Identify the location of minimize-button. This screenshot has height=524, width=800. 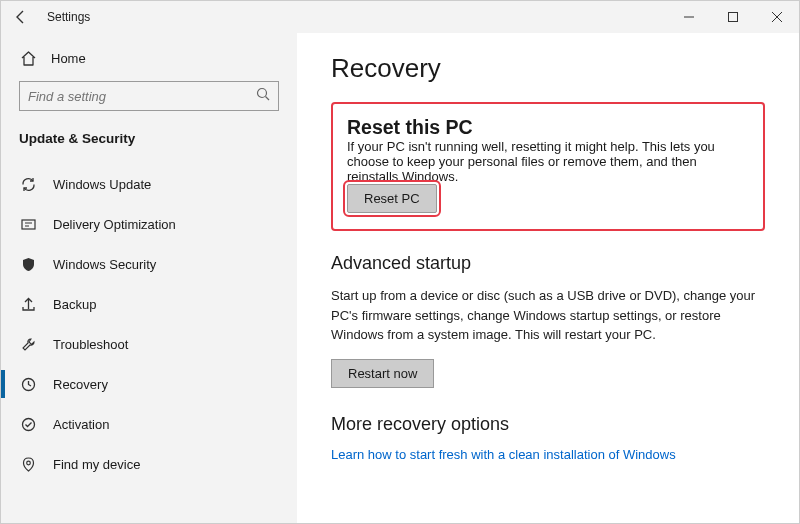
(689, 17).